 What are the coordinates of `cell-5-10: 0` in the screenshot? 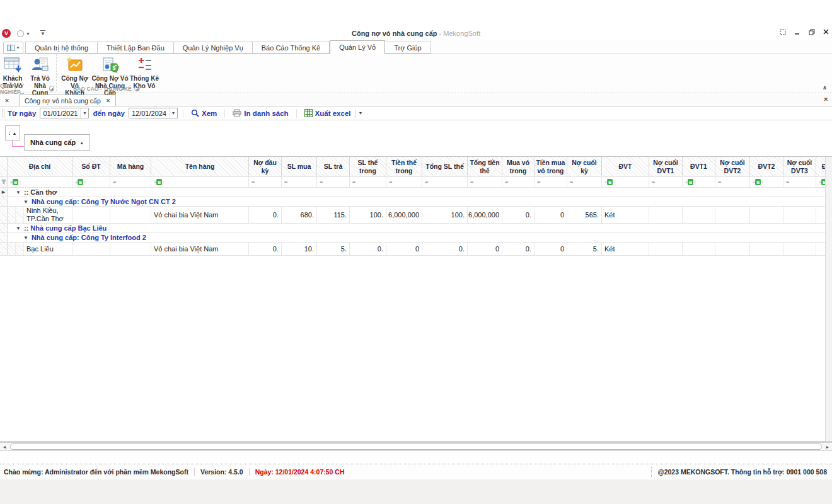 It's located at (485, 249).